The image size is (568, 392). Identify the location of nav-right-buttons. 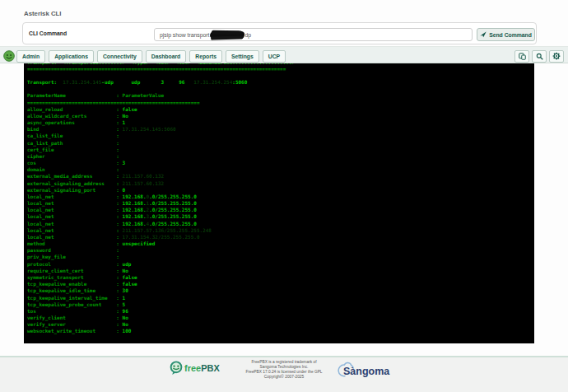
(539, 56).